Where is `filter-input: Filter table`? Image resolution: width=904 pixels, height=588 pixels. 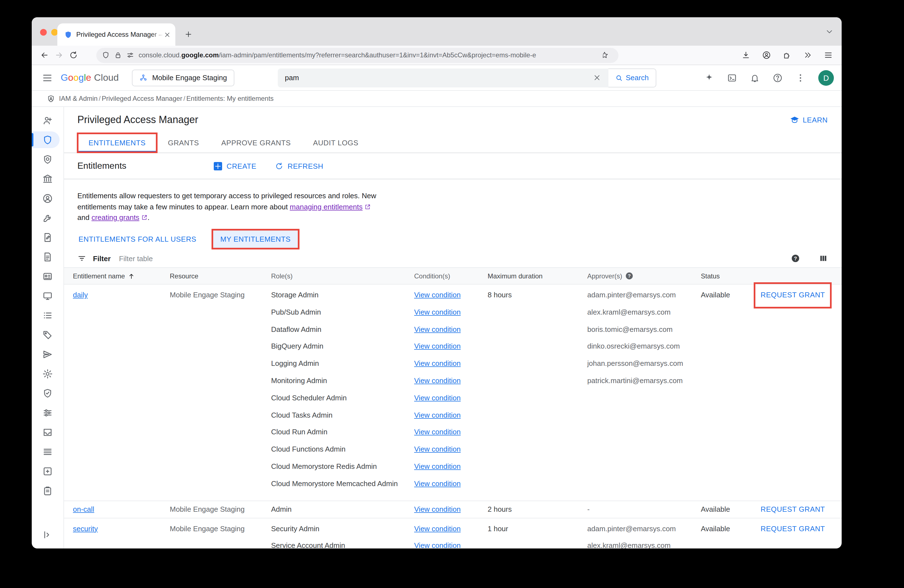
filter-input: Filter table is located at coordinates (452, 258).